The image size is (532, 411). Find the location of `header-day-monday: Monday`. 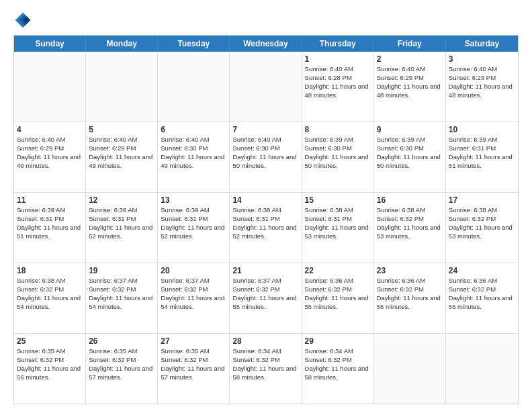

header-day-monday: Monday is located at coordinates (122, 44).